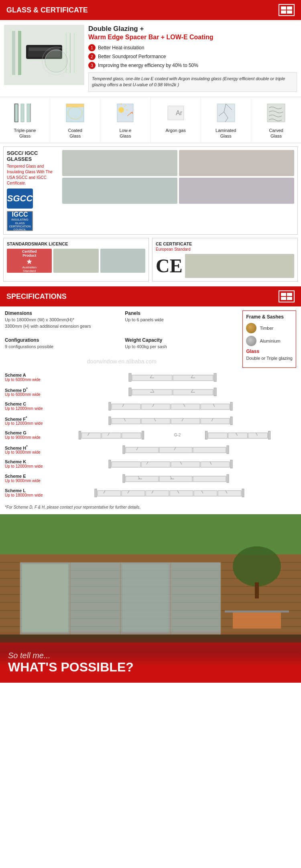  What do you see at coordinates (92, 48) in the screenshot?
I see `feat-num-1: 1` at bounding box center [92, 48].